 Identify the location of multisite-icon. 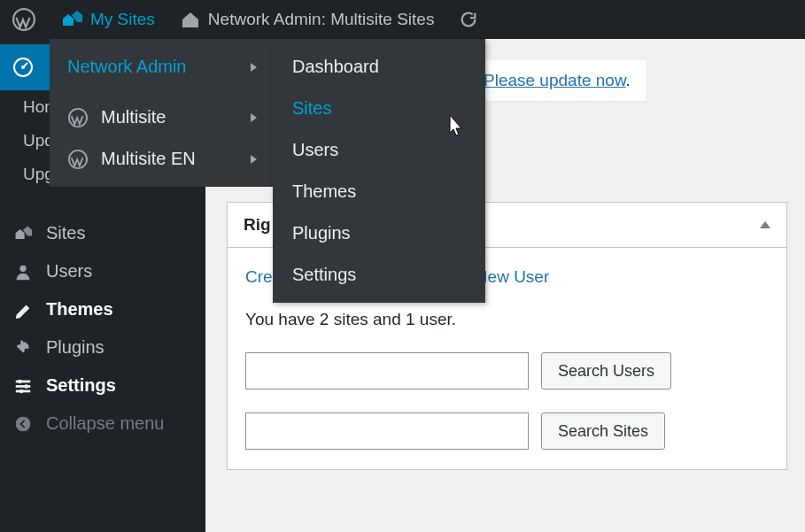
(72, 19).